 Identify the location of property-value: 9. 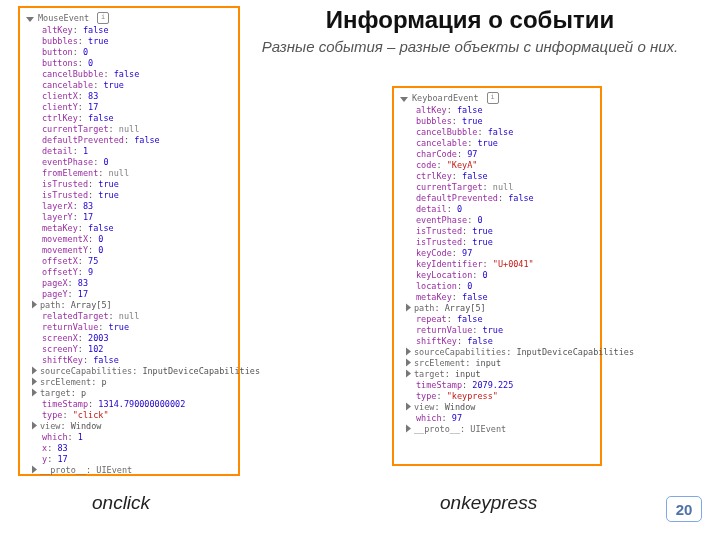
(90, 272).